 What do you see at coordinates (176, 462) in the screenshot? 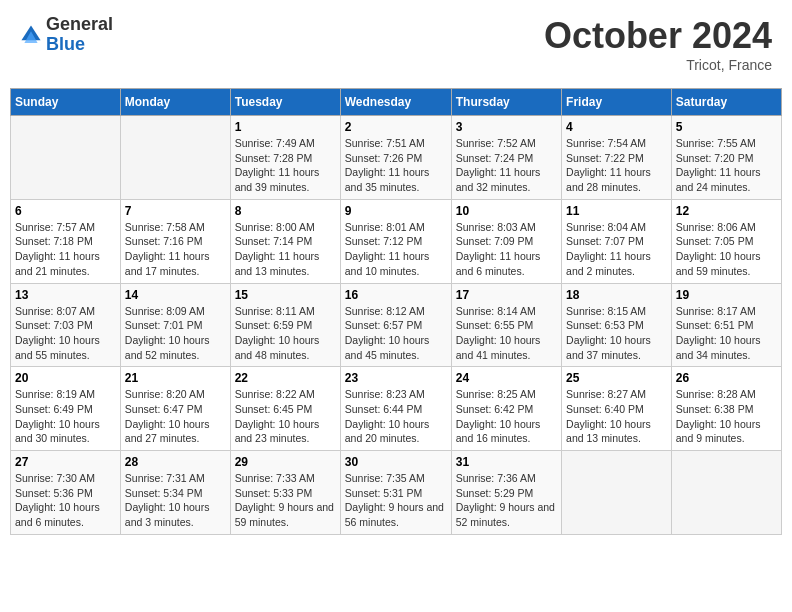
I see `day-number: 28` at bounding box center [176, 462].